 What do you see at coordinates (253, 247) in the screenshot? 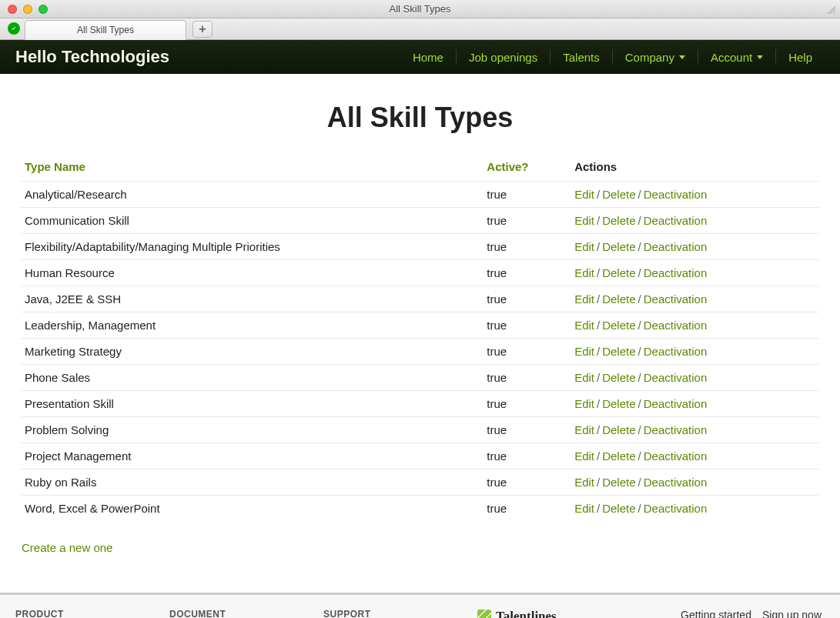
I see `cell-type-name: Flexibility/Adaptability/Managing Multip…` at bounding box center [253, 247].